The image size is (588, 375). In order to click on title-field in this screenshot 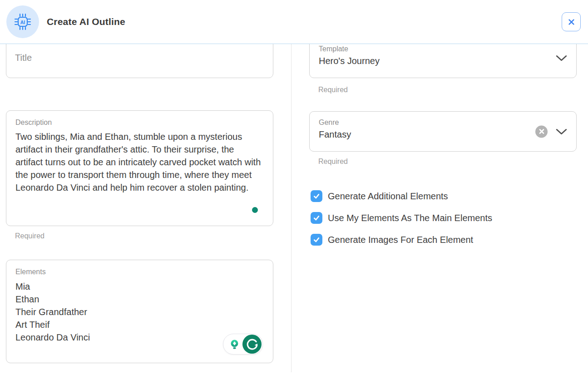, I will do `click(140, 61)`.